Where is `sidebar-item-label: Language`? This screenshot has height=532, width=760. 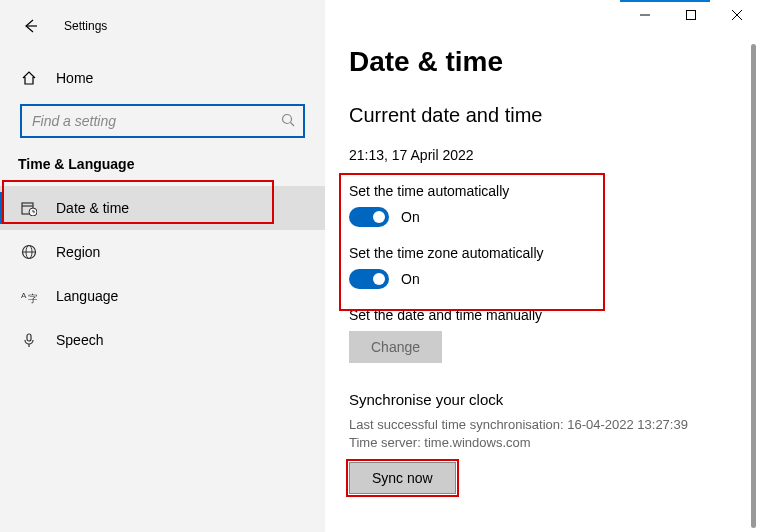 sidebar-item-label: Language is located at coordinates (87, 296).